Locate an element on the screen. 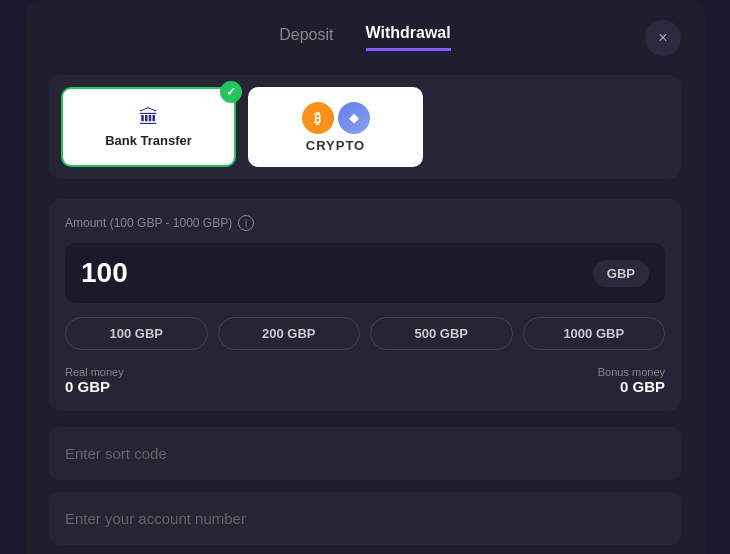 The image size is (730, 554). btc-icon: ₿ is located at coordinates (318, 118).